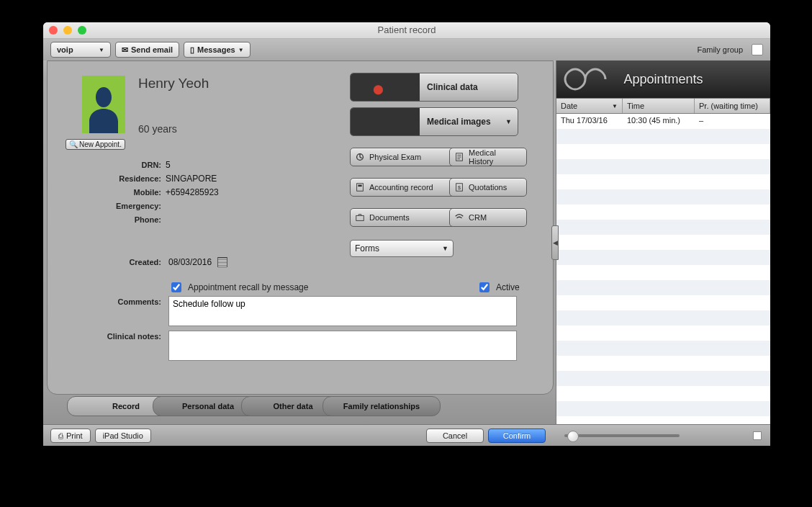  I want to click on appointments-header: Appointments, so click(664, 79).